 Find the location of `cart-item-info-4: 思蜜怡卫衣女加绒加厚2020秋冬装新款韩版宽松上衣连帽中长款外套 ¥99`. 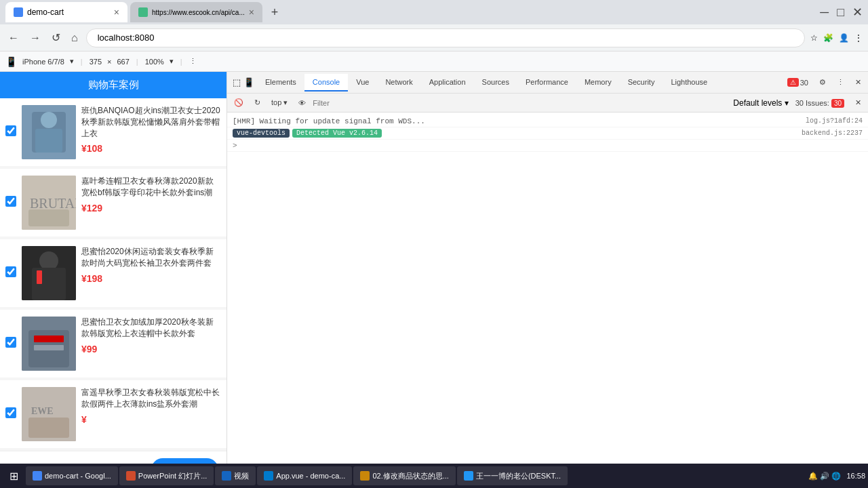

cart-item-info-4: 思蜜怡卫衣女加绒加厚2020秋冬装新款韩版宽松上衣连帽中长款外套 ¥99 is located at coordinates (151, 336).